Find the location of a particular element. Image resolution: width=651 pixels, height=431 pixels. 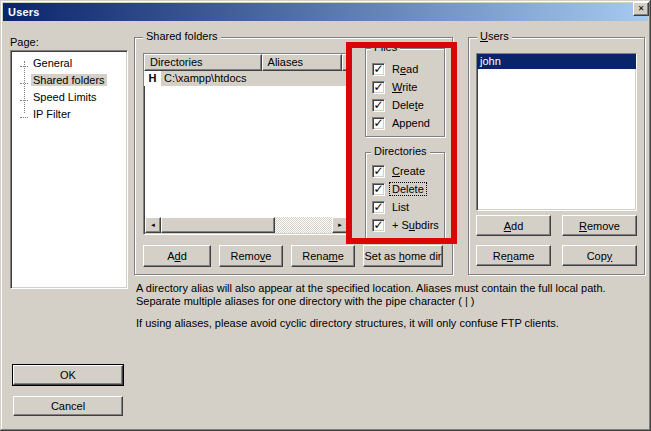

scroll-right-icon: ► is located at coordinates (340, 225).